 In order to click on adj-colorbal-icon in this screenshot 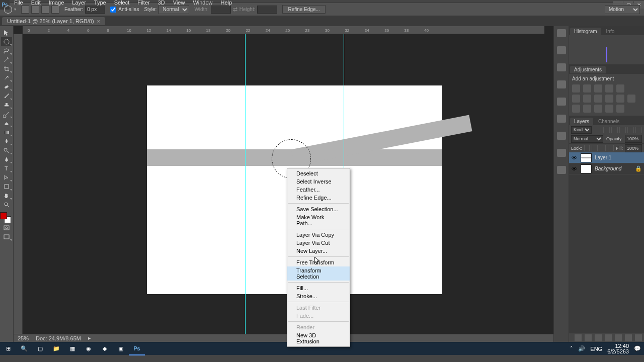, I will do `click(587, 99)`.